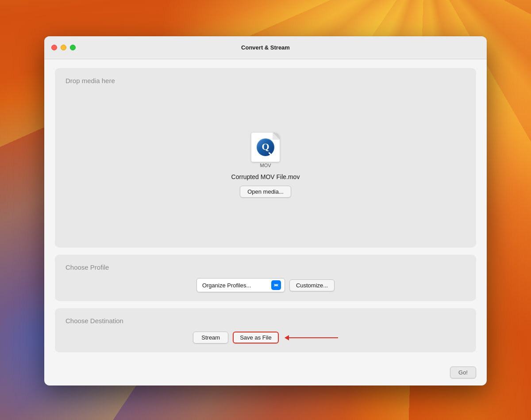 This screenshot has height=420, width=531. What do you see at coordinates (266, 48) in the screenshot?
I see `window-title: Convert & Stream` at bounding box center [266, 48].